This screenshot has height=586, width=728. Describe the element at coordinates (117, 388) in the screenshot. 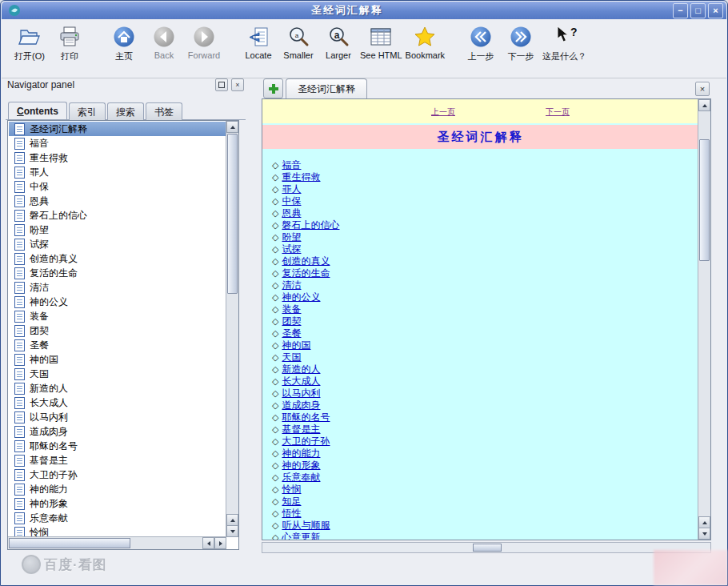

I see `tree-item: 新造的人` at that location.